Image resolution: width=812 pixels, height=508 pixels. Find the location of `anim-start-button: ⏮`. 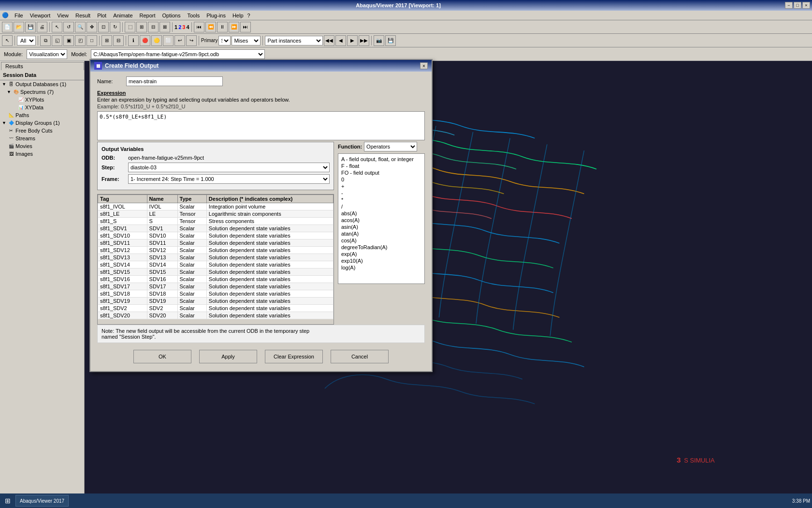

anim-start-button: ⏮ is located at coordinates (199, 27).